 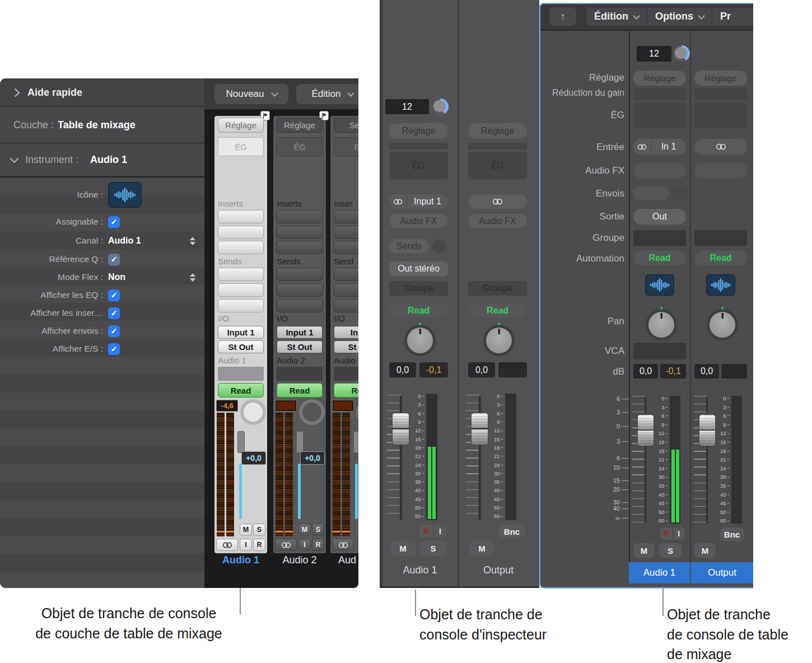 What do you see at coordinates (419, 221) in the screenshot?
I see `audio-fx-button: Audio FX` at bounding box center [419, 221].